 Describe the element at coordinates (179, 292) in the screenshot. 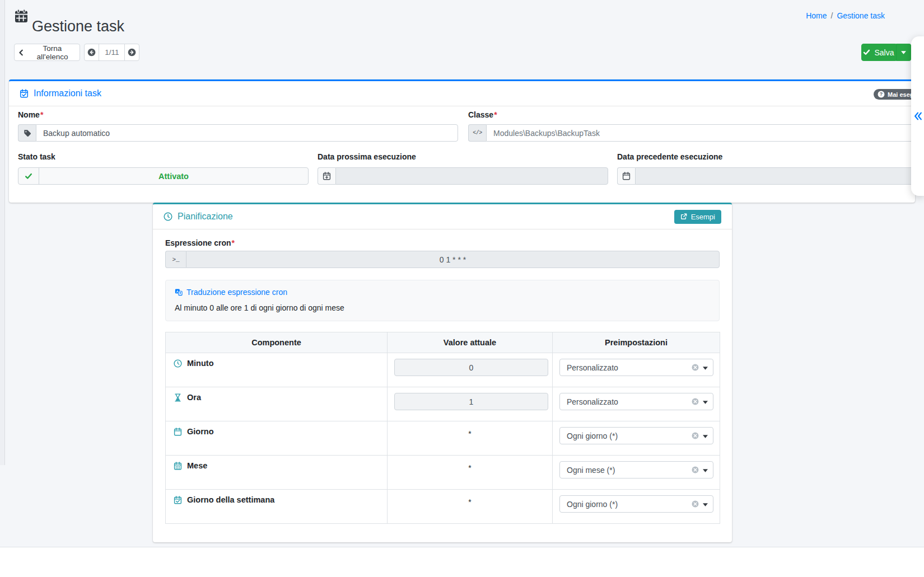

I see `language-icon: A` at that location.